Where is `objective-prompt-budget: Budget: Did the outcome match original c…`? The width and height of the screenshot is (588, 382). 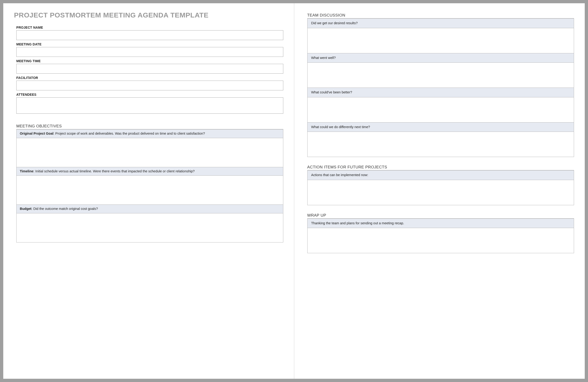 objective-prompt-budget: Budget: Did the outcome match original c… is located at coordinates (150, 209).